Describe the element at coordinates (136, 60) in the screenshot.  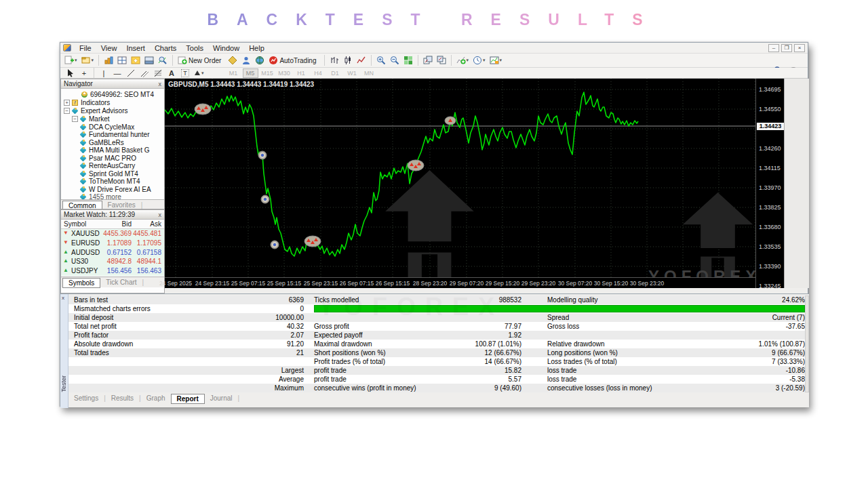
I see `navigator-button` at that location.